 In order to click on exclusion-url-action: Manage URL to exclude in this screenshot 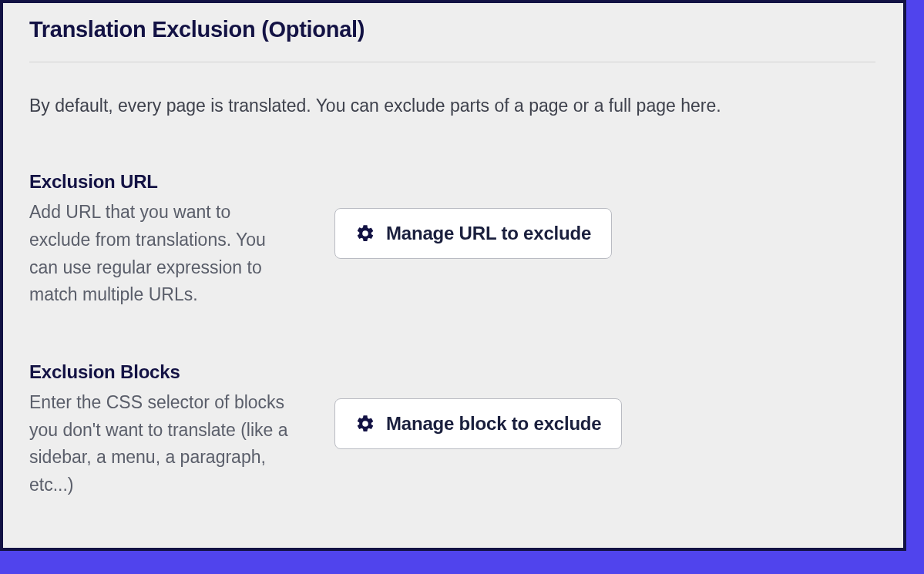, I will do `click(473, 215)`.